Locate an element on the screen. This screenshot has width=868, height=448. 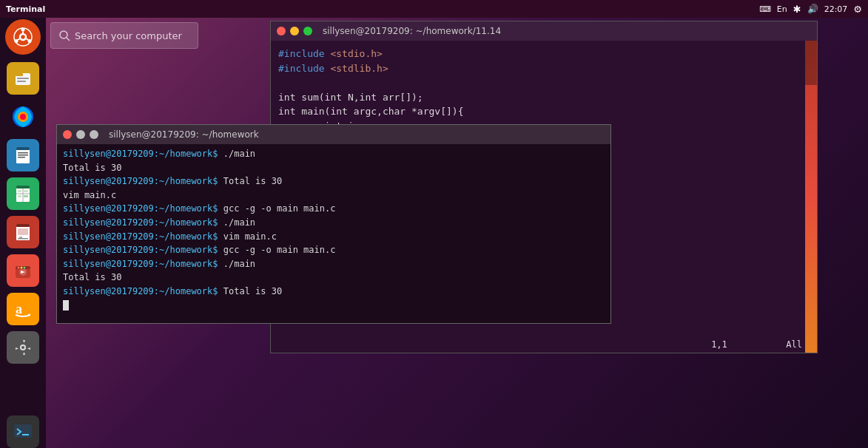
impress-icon is located at coordinates (23, 232).